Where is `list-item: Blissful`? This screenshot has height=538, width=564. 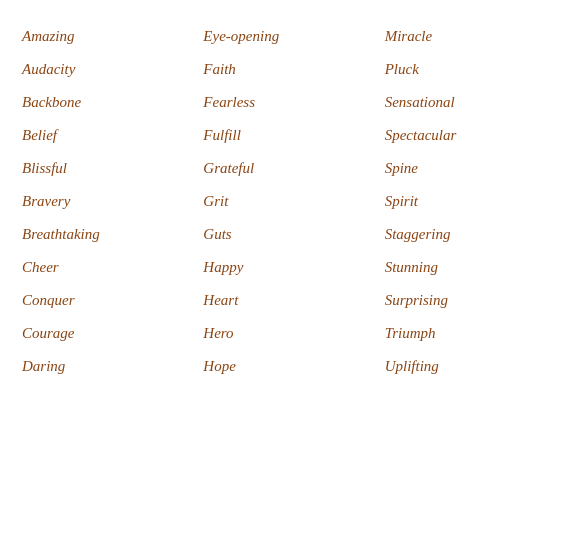 list-item: Blissful is located at coordinates (100, 168).